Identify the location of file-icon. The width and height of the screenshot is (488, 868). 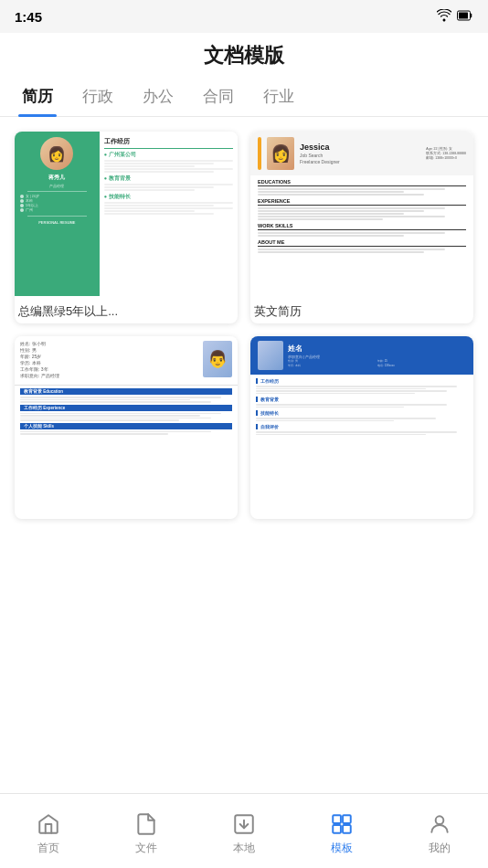
(146, 824).